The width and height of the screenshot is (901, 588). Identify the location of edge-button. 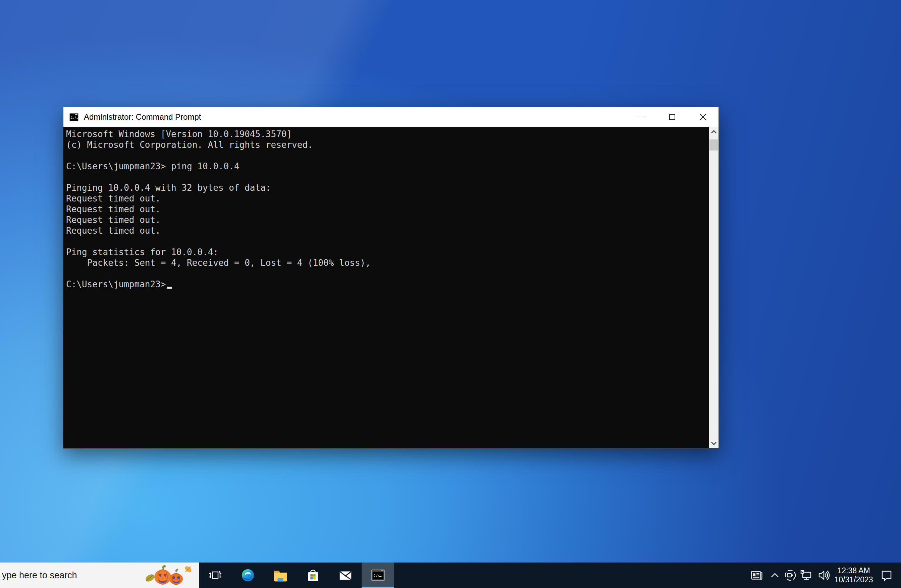
(248, 575).